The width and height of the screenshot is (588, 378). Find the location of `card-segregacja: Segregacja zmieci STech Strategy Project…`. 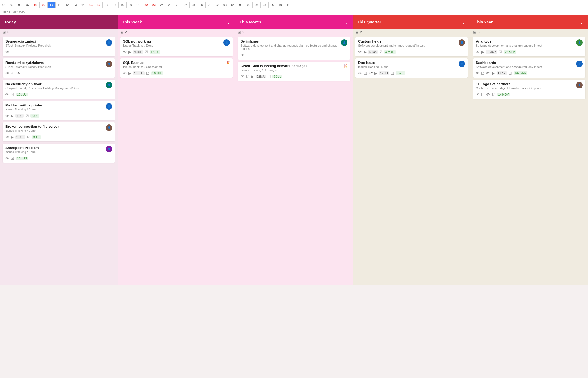

card-segregacja: Segregacja zmieci STech Strategy Project… is located at coordinates (59, 47).